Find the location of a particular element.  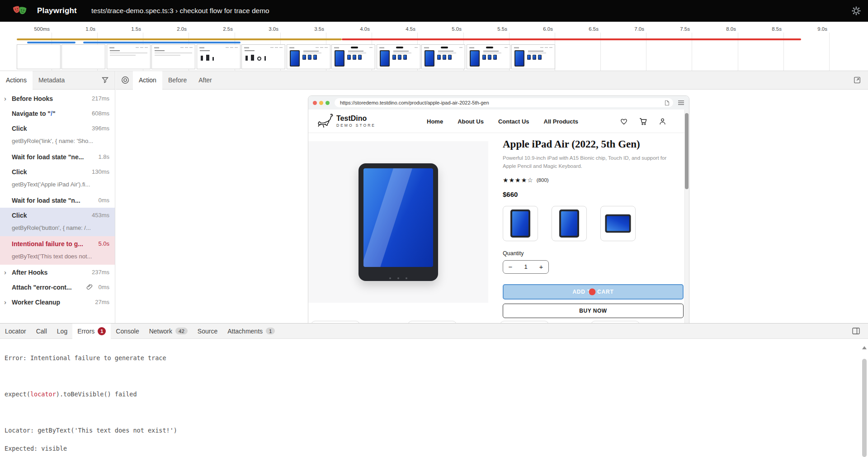

timeline-tick-label: 5.5s is located at coordinates (486, 29).